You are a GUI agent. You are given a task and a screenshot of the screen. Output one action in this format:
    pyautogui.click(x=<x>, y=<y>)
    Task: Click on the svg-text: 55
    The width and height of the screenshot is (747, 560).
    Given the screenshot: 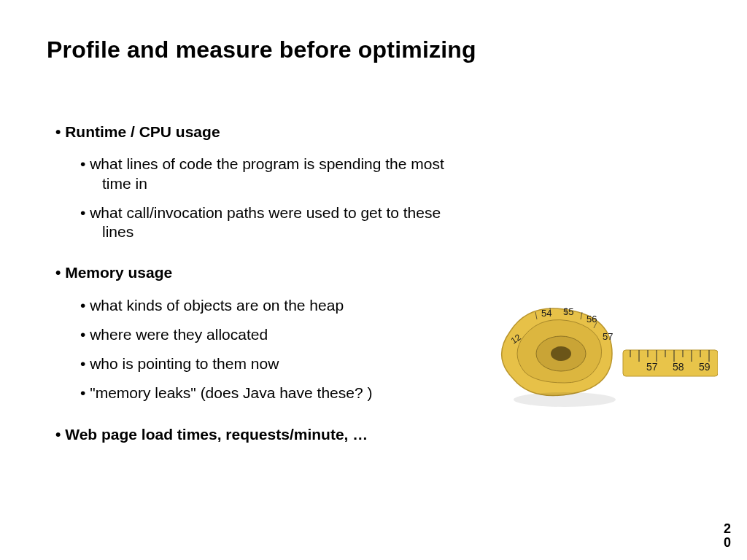 What is the action you would take?
    pyautogui.click(x=568, y=312)
    